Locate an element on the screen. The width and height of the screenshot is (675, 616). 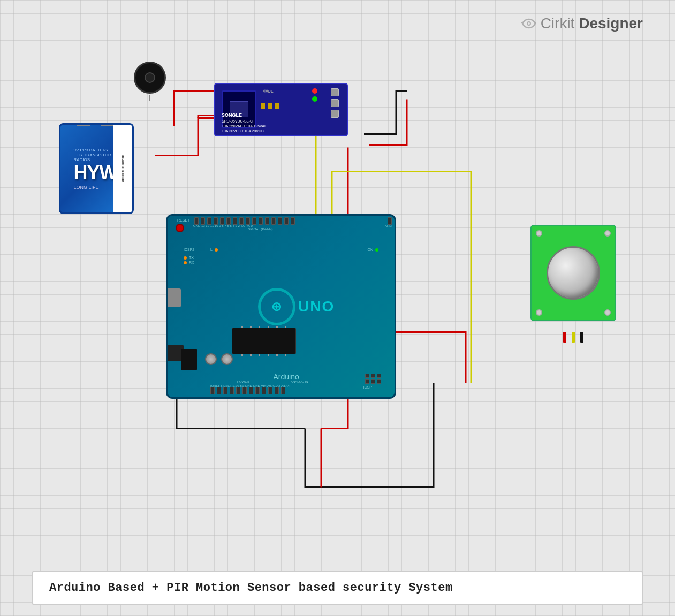
pir-board is located at coordinates (573, 273).